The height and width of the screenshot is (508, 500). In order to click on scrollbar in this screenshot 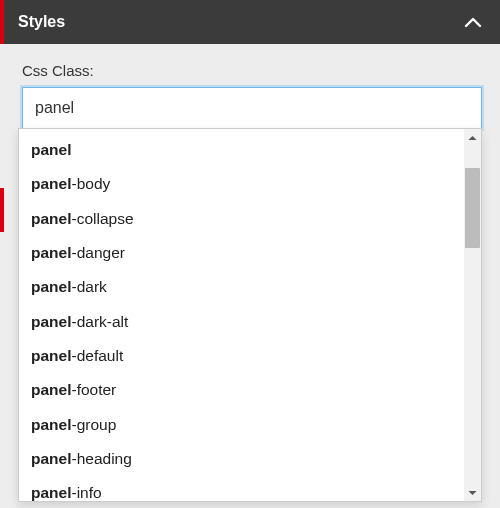, I will do `click(472, 315)`.